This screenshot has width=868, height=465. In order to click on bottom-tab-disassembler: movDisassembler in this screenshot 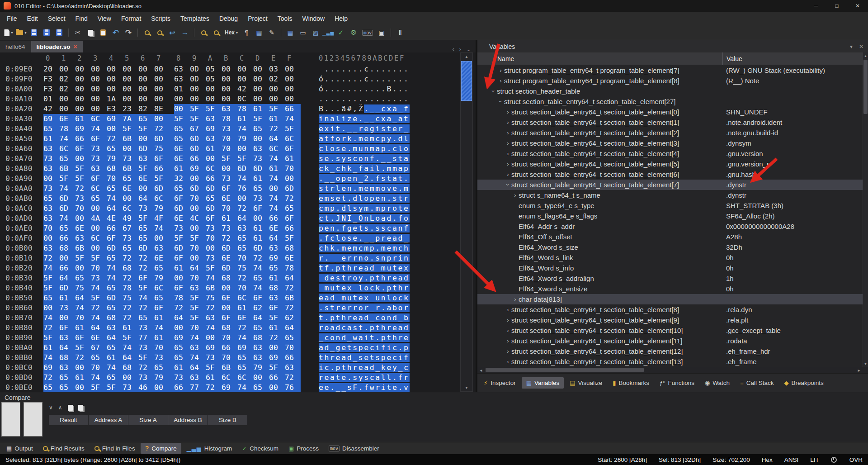, I will do `click(354, 449)`.